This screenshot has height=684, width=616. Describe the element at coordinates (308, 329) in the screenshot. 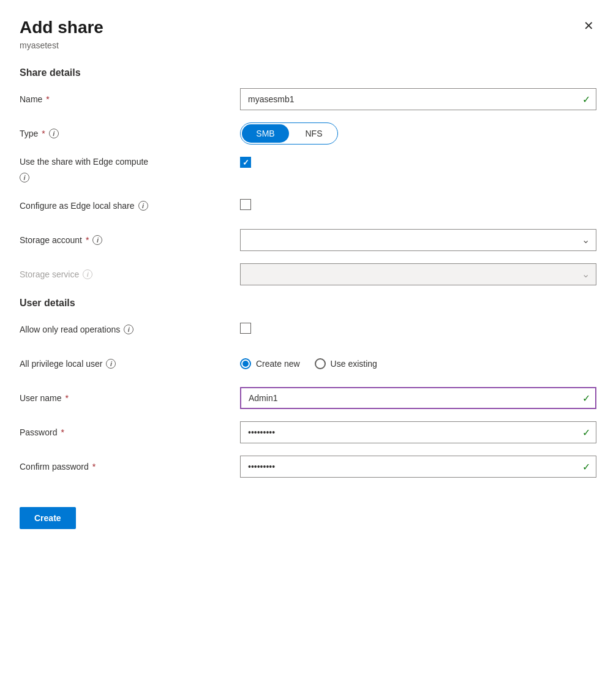

I see `read-only-row: Allow only read operations i` at that location.